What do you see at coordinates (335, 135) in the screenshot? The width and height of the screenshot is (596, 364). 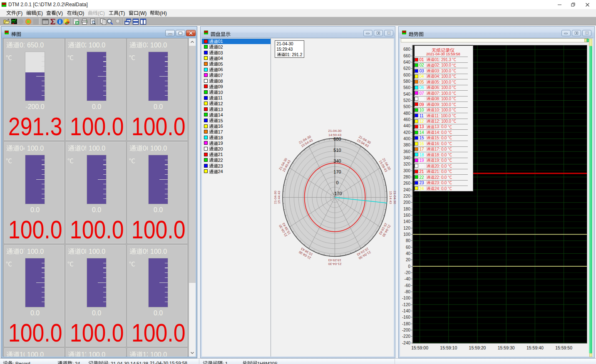 I see `svg-text: 14:59:43` at bounding box center [335, 135].